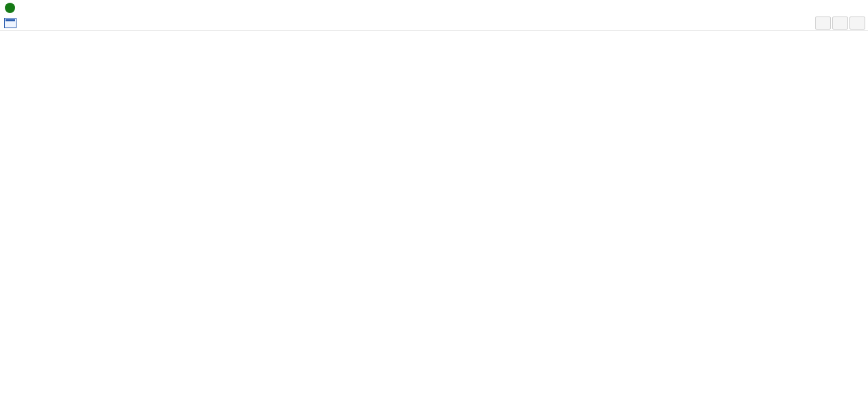  Describe the element at coordinates (799, 8) in the screenshot. I see `window-minimize-button` at that location.